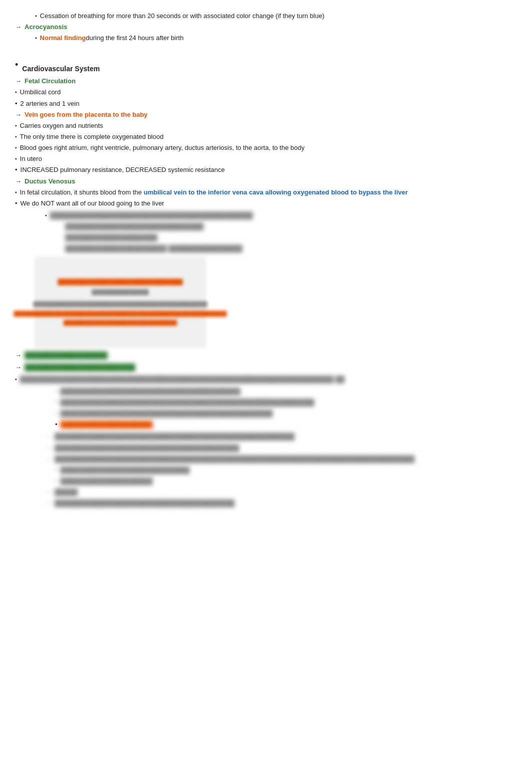 This screenshot has width=532, height=780. Describe the element at coordinates (182, 16) in the screenshot. I see `cessation-text: Cessation of breathing for more than 20 …` at that location.